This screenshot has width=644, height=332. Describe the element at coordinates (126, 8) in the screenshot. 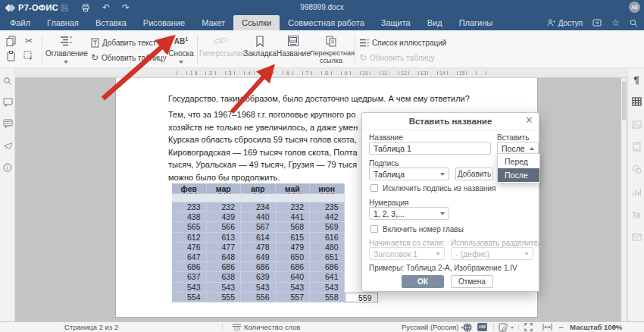

I see `redo-icon: ↷` at that location.